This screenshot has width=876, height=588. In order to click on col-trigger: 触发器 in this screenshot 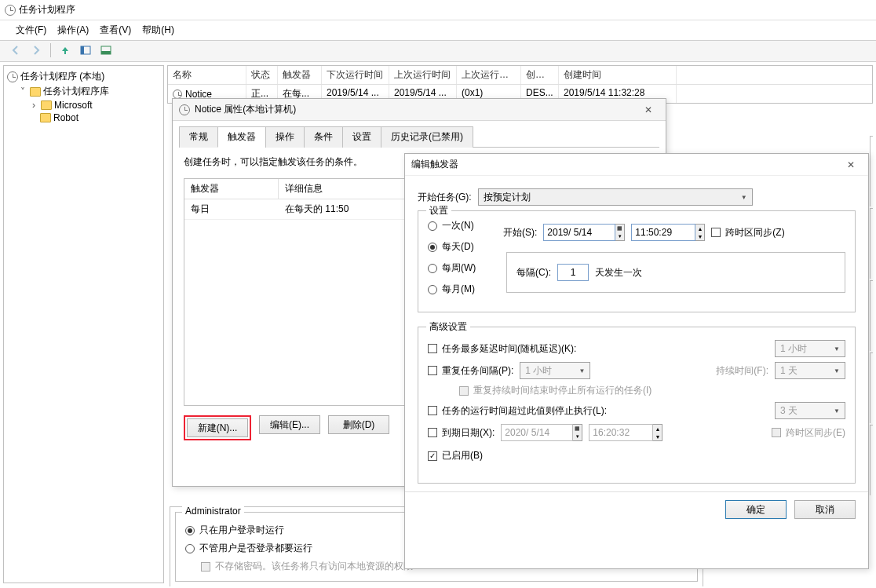, I will do `click(300, 75)`.